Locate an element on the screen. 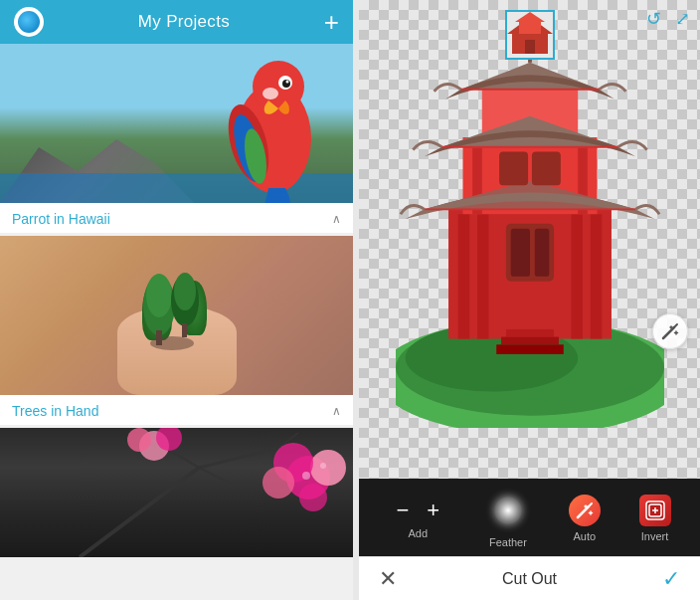 This screenshot has width=700, height=600. header-bar: My Projects + is located at coordinates (177, 22).